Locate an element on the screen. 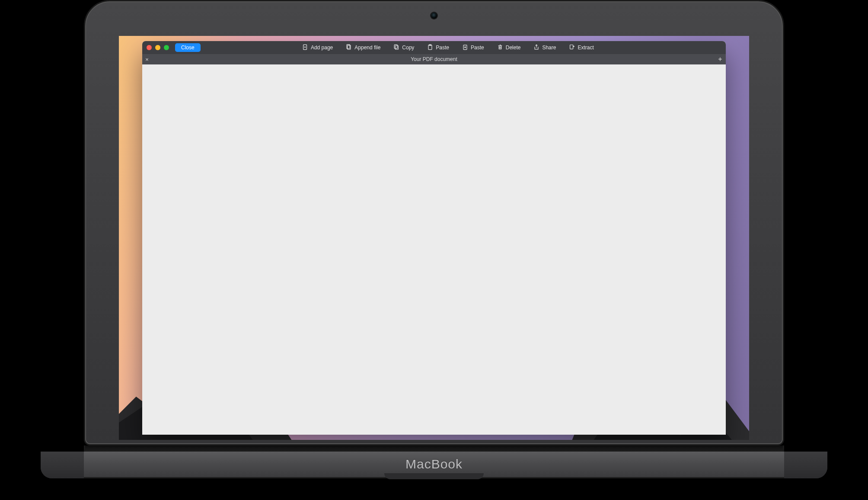 This screenshot has height=500, width=868. clipboard-icon is located at coordinates (430, 48).